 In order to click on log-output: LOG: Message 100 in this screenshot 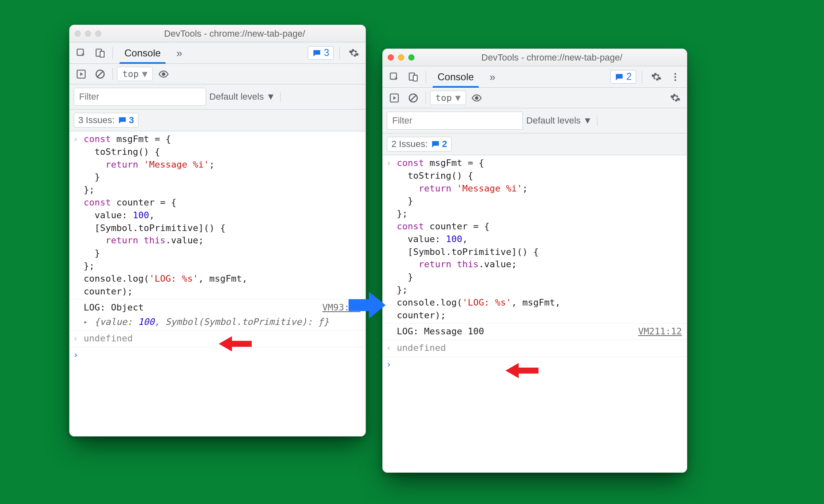, I will do `click(517, 332)`.